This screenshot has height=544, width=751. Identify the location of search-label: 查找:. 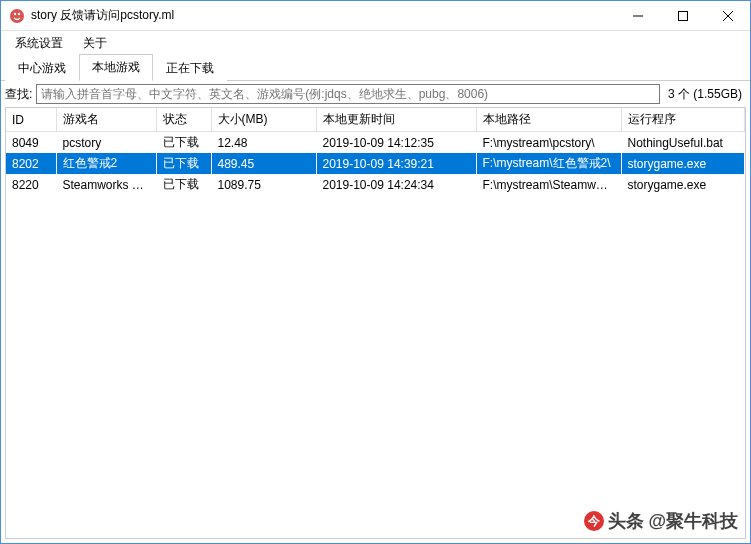
(18, 94).